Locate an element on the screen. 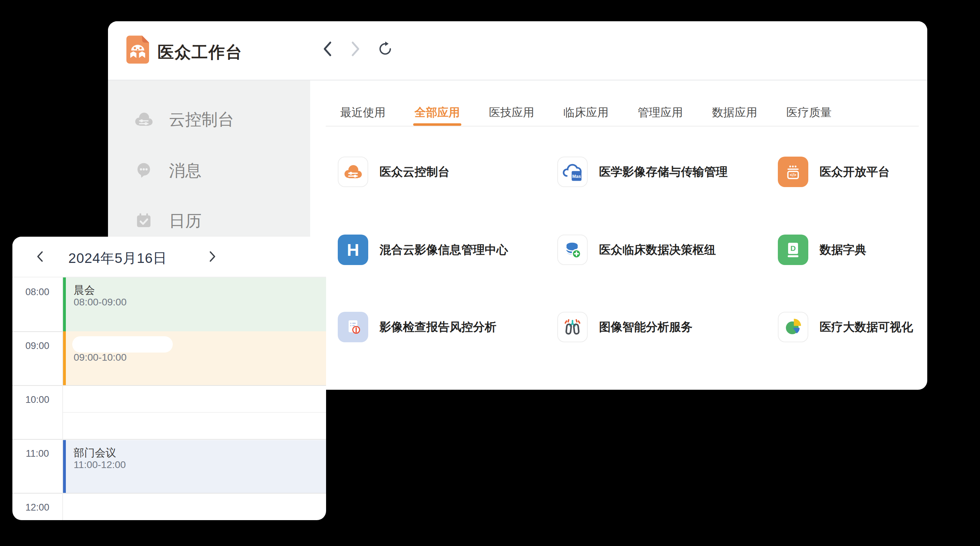 This screenshot has width=980, height=546. app-label: 医疗大数据可视化 is located at coordinates (866, 327).